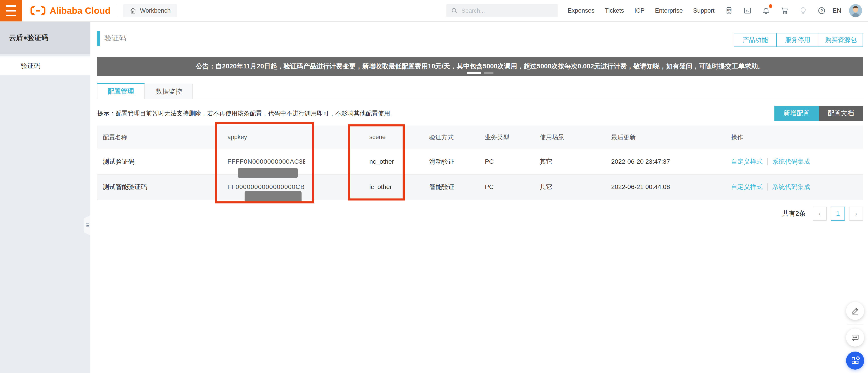 Image resolution: width=868 pixels, height=373 pixels. I want to click on cell-appkey: FFFF0N0000000000AC3B, so click(292, 162).